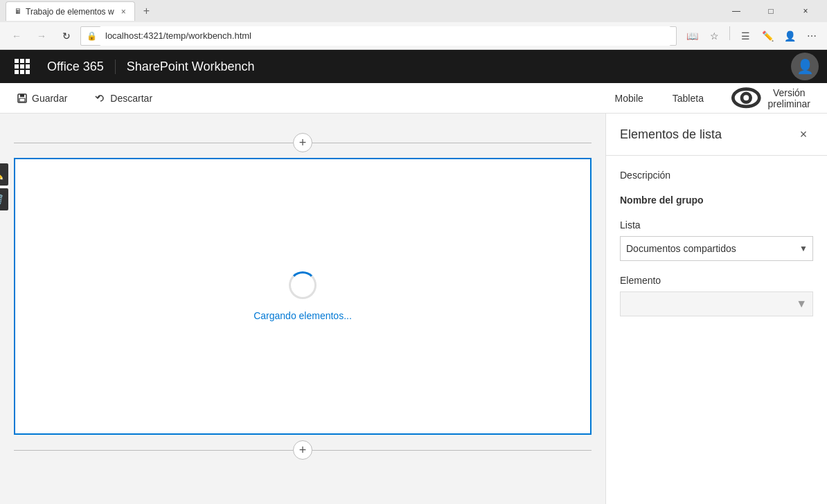 The image size is (827, 504). What do you see at coordinates (186, 66) in the screenshot?
I see `app-name: SharePoint Workbench` at bounding box center [186, 66].